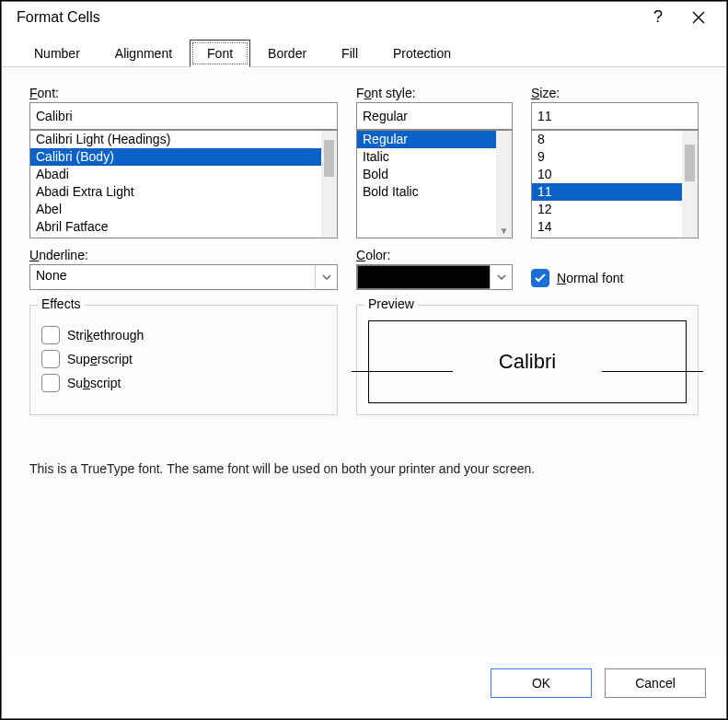 This screenshot has width=728, height=720. What do you see at coordinates (184, 226) in the screenshot?
I see `list-item: Abril Fatface` at bounding box center [184, 226].